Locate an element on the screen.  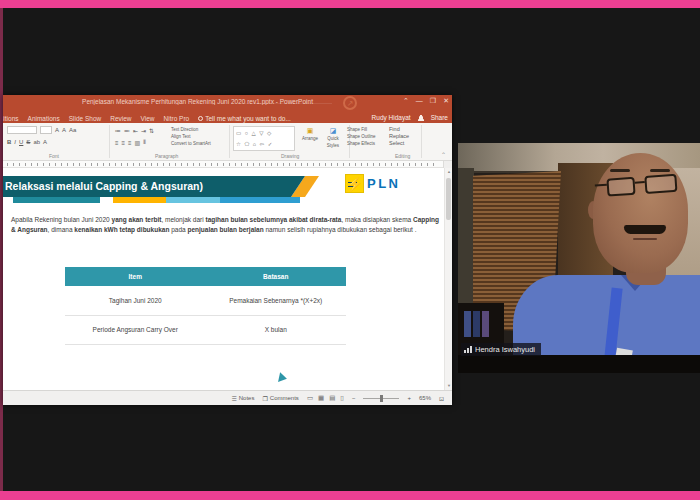
account-name: Rudy Hidayat is located at coordinates (392, 118).